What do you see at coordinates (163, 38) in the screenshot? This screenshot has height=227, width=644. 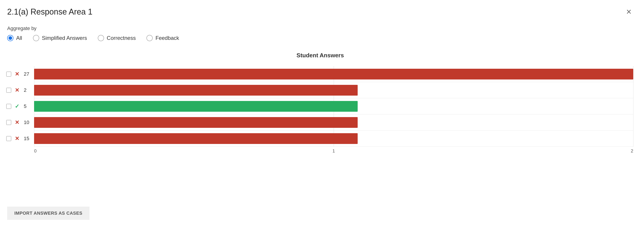 I see `radio-option-feedback: Feedback` at bounding box center [163, 38].